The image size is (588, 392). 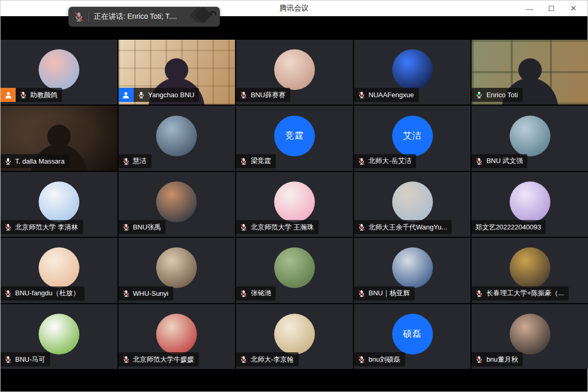 What do you see at coordinates (31, 95) in the screenshot?
I see `label-row: 助教颜鸽` at bounding box center [31, 95].